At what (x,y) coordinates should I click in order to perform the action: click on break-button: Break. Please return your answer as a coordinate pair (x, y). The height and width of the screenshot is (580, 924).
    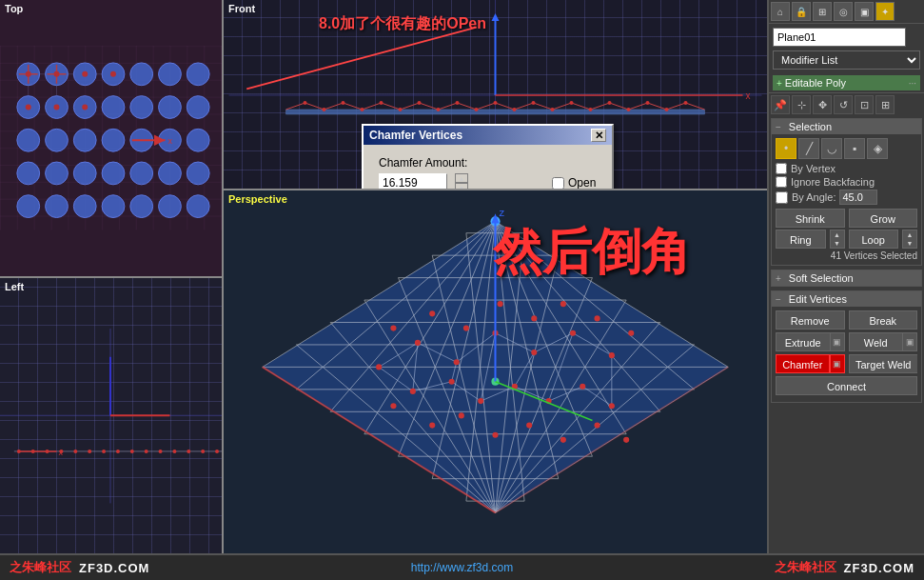
    Looking at the image, I should click on (883, 320).